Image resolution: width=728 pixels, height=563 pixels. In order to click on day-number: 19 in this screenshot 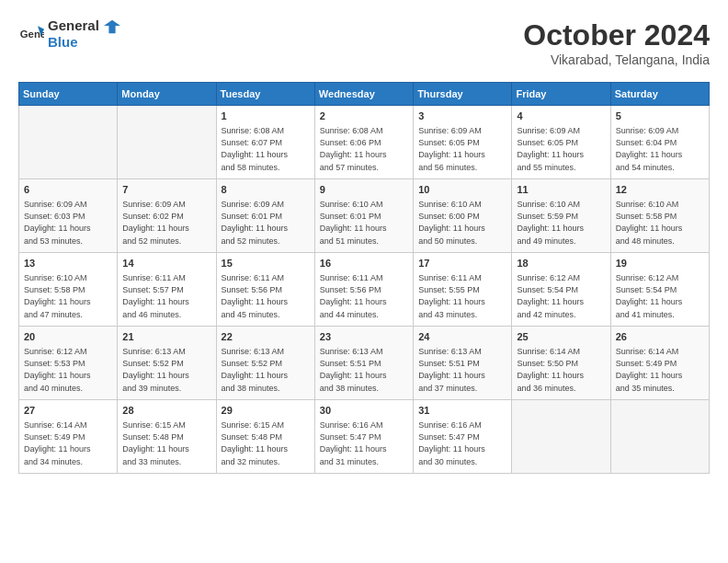, I will do `click(660, 263)`.